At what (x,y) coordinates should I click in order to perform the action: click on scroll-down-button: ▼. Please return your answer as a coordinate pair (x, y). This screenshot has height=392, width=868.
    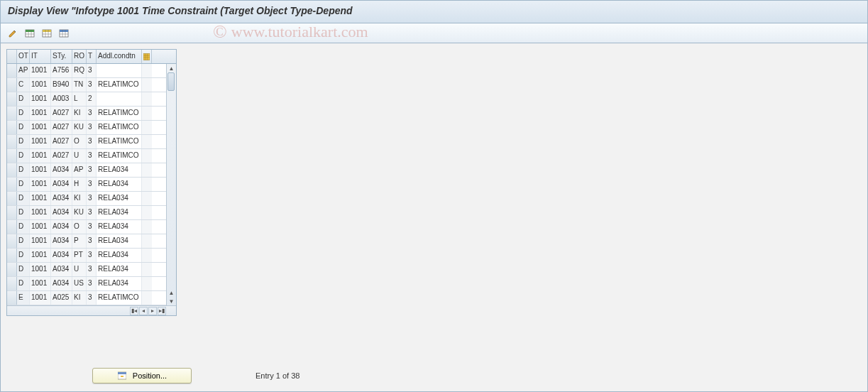
    Looking at the image, I should click on (172, 301).